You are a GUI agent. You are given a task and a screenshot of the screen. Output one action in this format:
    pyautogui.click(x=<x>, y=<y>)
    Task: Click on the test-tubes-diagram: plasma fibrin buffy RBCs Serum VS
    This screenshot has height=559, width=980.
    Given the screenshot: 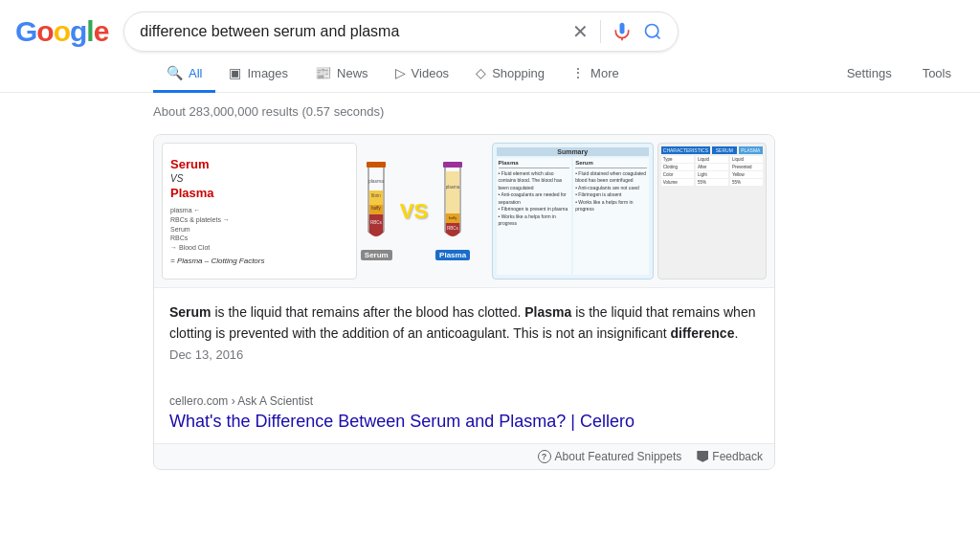 What is the action you would take?
    pyautogui.click(x=425, y=211)
    